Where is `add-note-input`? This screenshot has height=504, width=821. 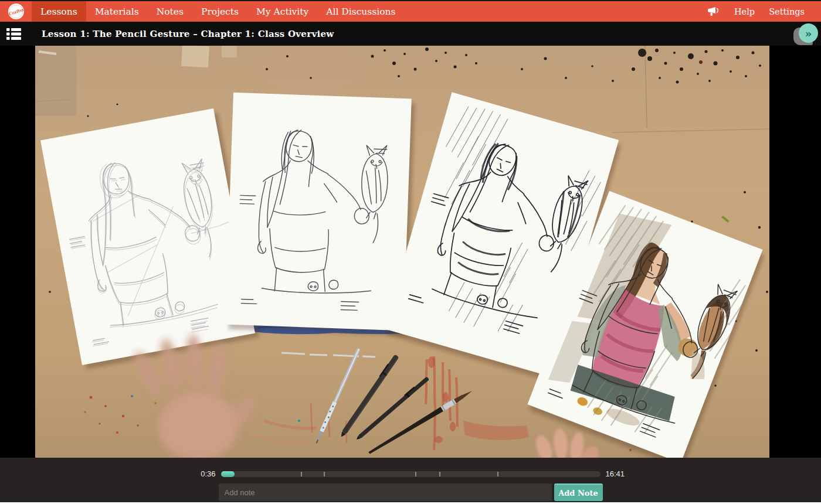 add-note-input is located at coordinates (385, 492).